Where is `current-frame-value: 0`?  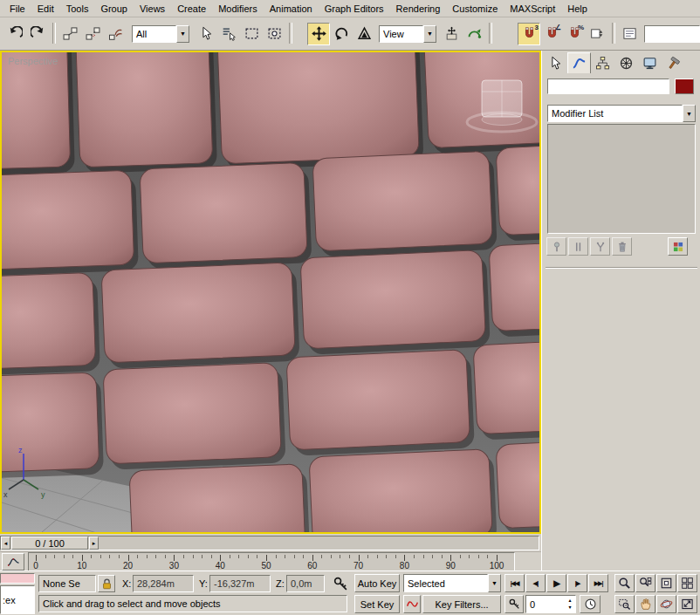 current-frame-value: 0 is located at coordinates (546, 605).